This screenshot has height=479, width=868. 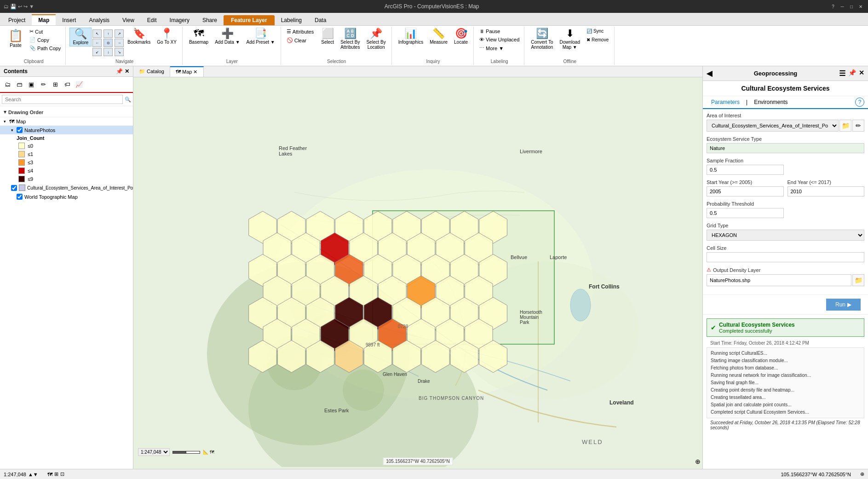 What do you see at coordinates (786, 235) in the screenshot?
I see `grid-type-select: HEXAGON SQUARE` at bounding box center [786, 235].